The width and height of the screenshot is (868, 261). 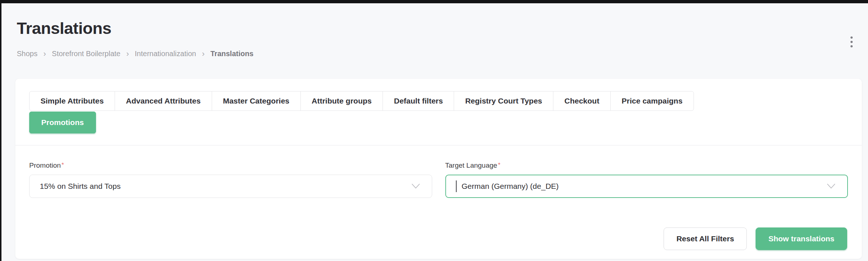 What do you see at coordinates (164, 101) in the screenshot?
I see `tab-advanced-attributes: Advanced Attributes` at bounding box center [164, 101].